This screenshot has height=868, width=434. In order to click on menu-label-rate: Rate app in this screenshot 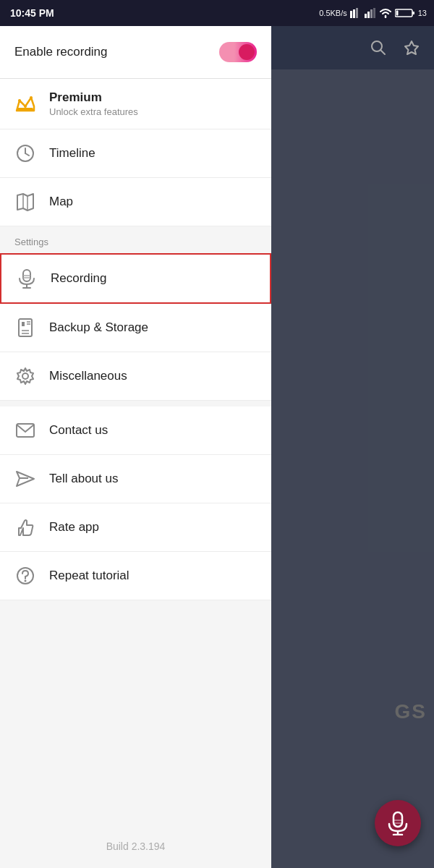, I will do `click(74, 527)`.